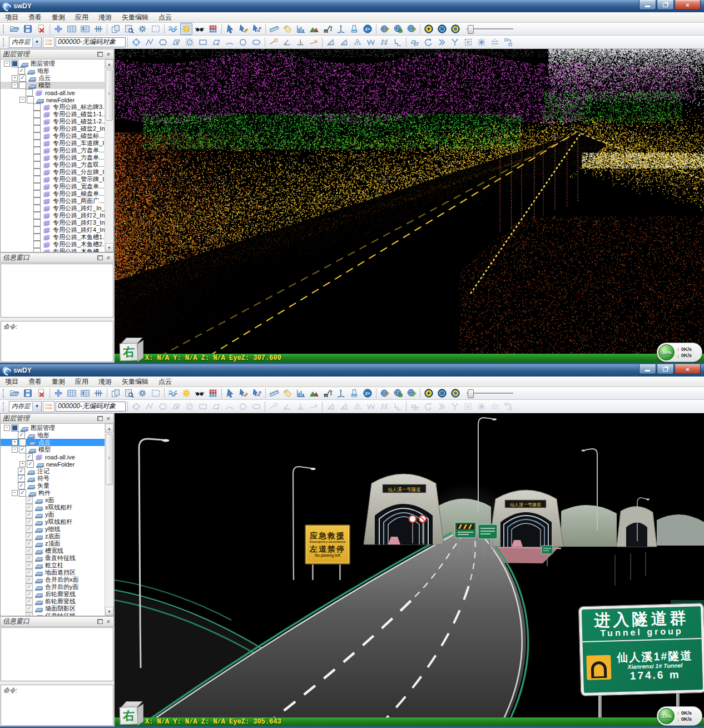 This screenshot has height=728, width=704. What do you see at coordinates (100, 418) in the screenshot?
I see `float-panel-icon` at bounding box center [100, 418].